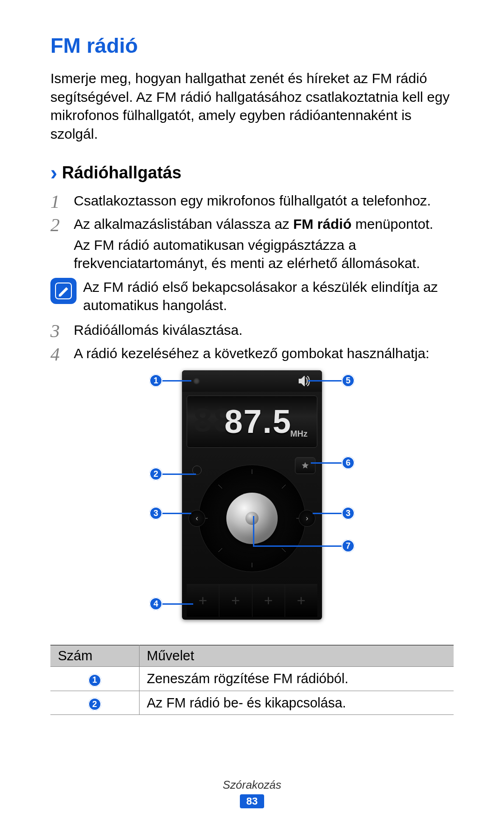 Image resolution: width=504 pixels, height=827 pixels. What do you see at coordinates (196, 381) in the screenshot?
I see `record-button` at bounding box center [196, 381].